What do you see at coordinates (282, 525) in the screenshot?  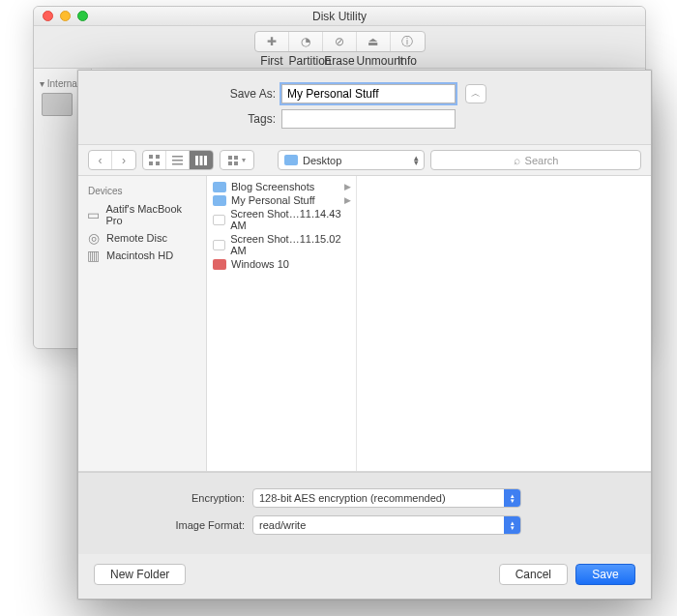 I see `format-value: read/write` at bounding box center [282, 525].